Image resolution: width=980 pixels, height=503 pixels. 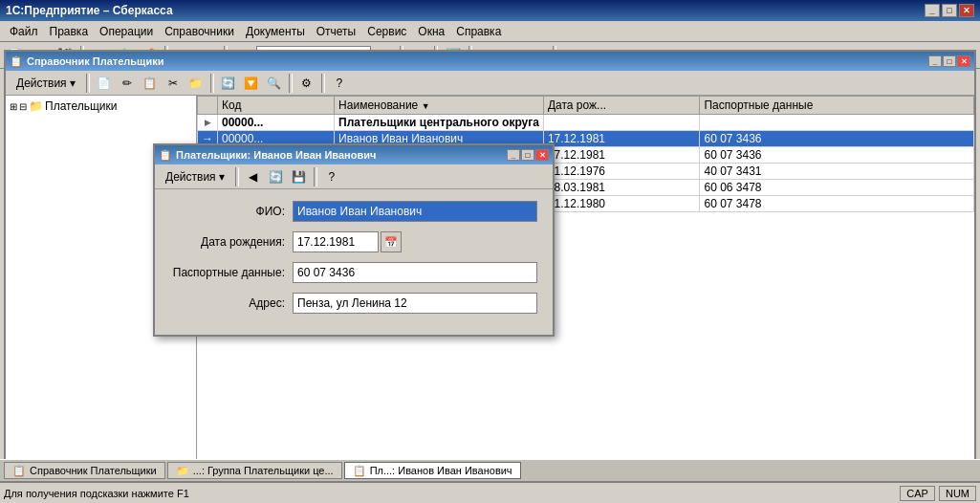 I want to click on taskbar-icon-2: 📋, so click(x=359, y=470).